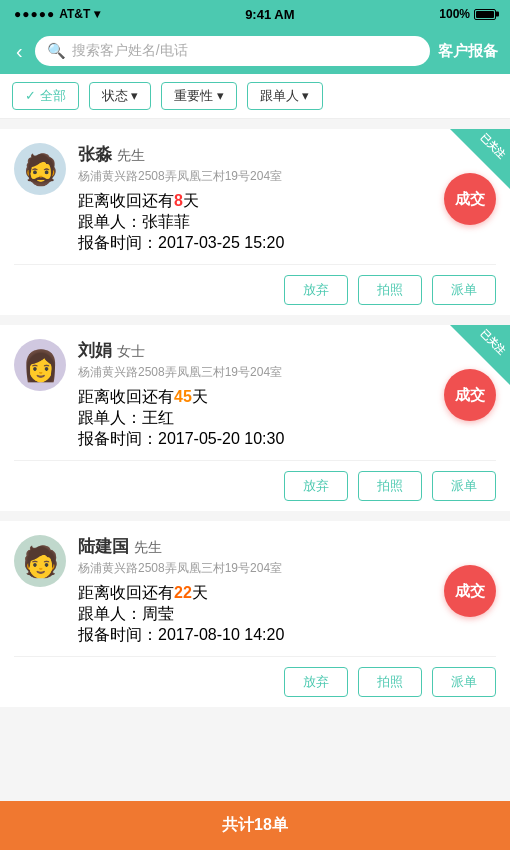 Image resolution: width=510 pixels, height=850 pixels. I want to click on filter-all-button: ✓ 全部, so click(46, 96).